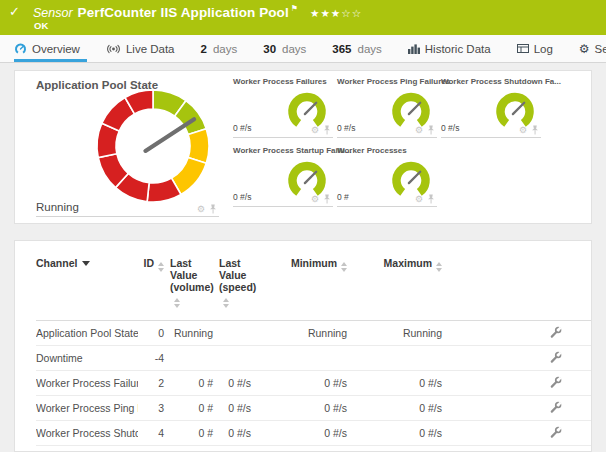  Describe the element at coordinates (400, 288) in the screenshot. I see `column-header-maximum: Maximum` at that location.